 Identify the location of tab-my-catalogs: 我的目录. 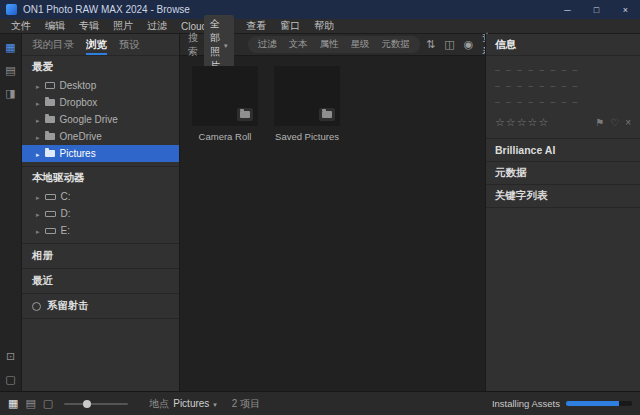
(53, 44).